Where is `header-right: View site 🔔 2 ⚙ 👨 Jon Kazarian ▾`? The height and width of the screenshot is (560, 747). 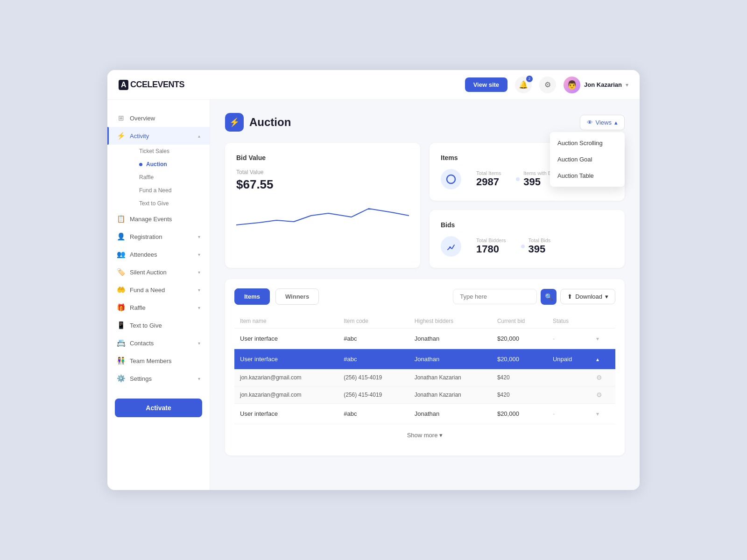
header-right: View site 🔔 2 ⚙ 👨 Jon Kazarian ▾ is located at coordinates (547, 85).